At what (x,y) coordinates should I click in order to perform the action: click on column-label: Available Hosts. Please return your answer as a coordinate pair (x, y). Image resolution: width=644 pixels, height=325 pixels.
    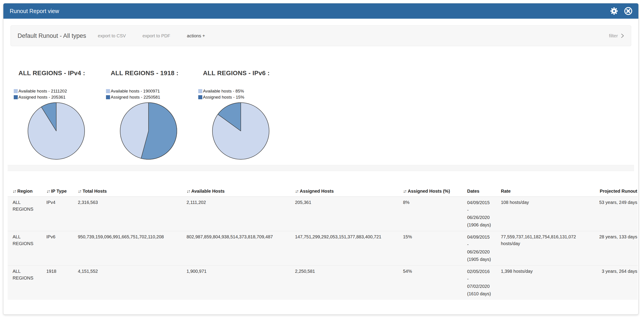
    Looking at the image, I should click on (208, 191).